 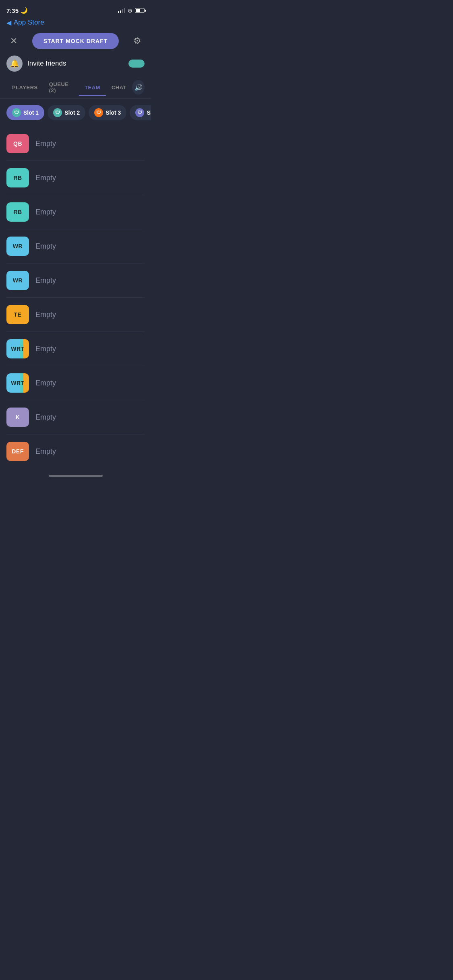 I want to click on tab-chat: CHAT, so click(x=119, y=88).